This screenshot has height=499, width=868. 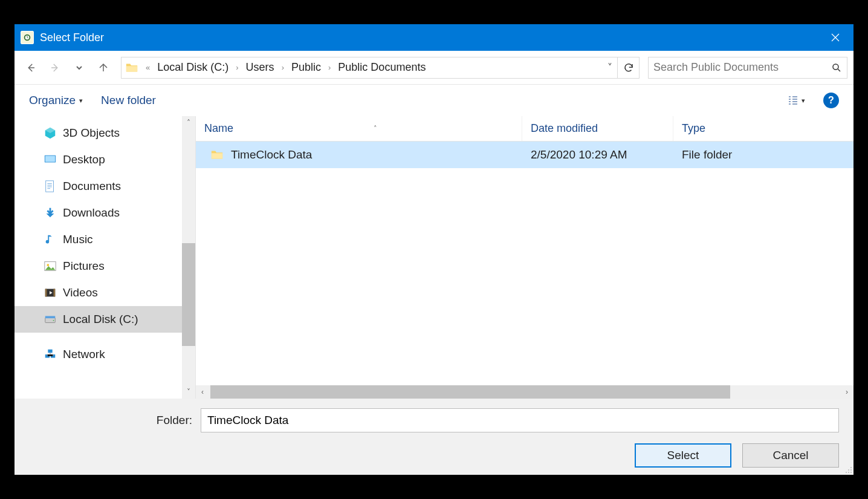 I want to click on column-headers: Name ˄ Date modified Type, so click(x=525, y=129).